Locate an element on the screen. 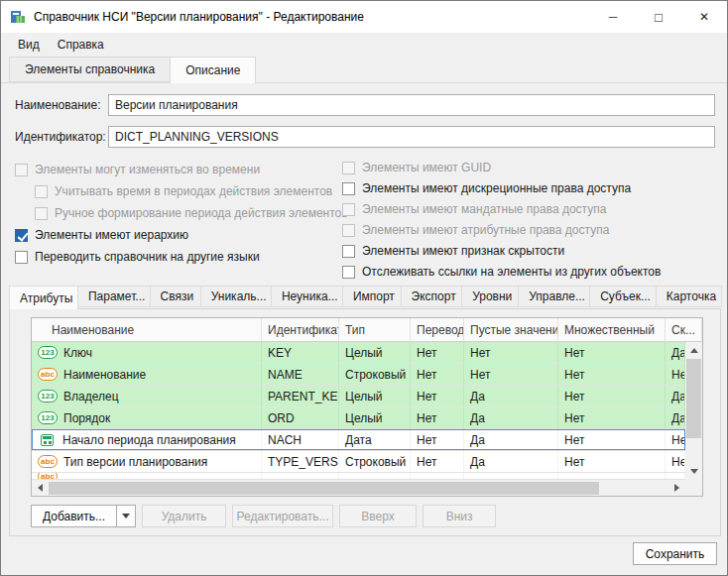  string-type-icon: abc is located at coordinates (48, 462).